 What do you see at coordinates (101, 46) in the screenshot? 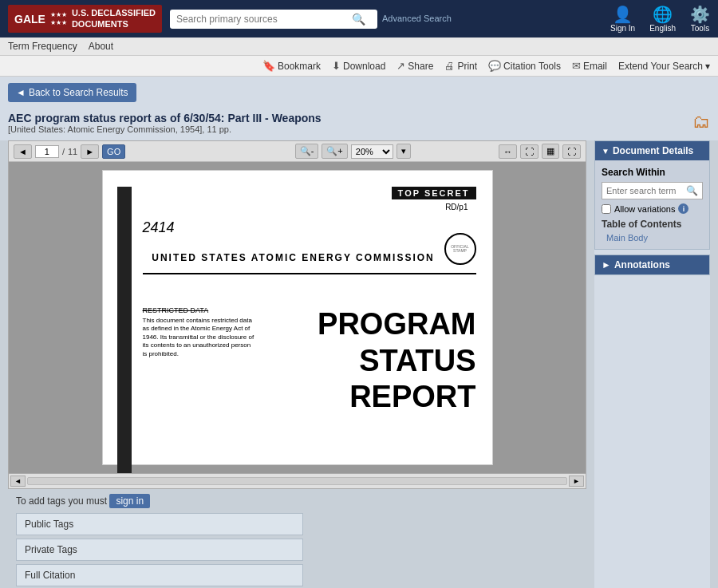
I see `about-link: About` at bounding box center [101, 46].